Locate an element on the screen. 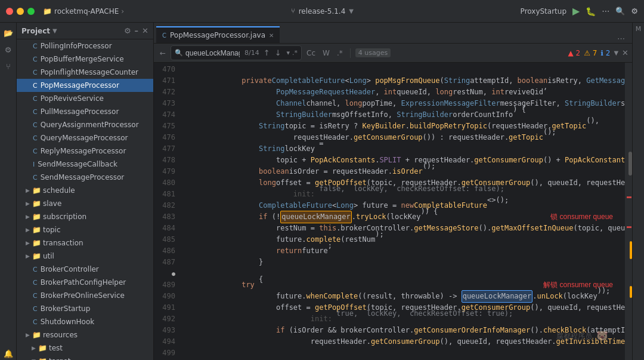 The width and height of the screenshot is (644, 360). sidebar-item-slave: ▶ 📁 slave is located at coordinates (85, 204).